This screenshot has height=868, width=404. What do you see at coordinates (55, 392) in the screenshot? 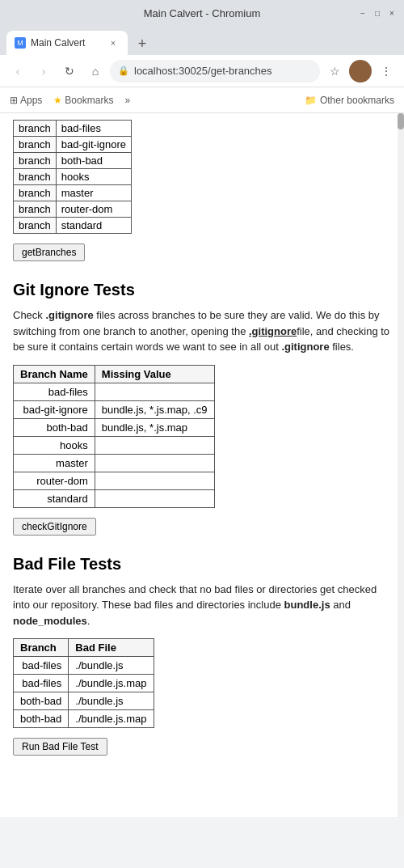
I see `git-branch-cell: bad-files` at bounding box center [55, 392].